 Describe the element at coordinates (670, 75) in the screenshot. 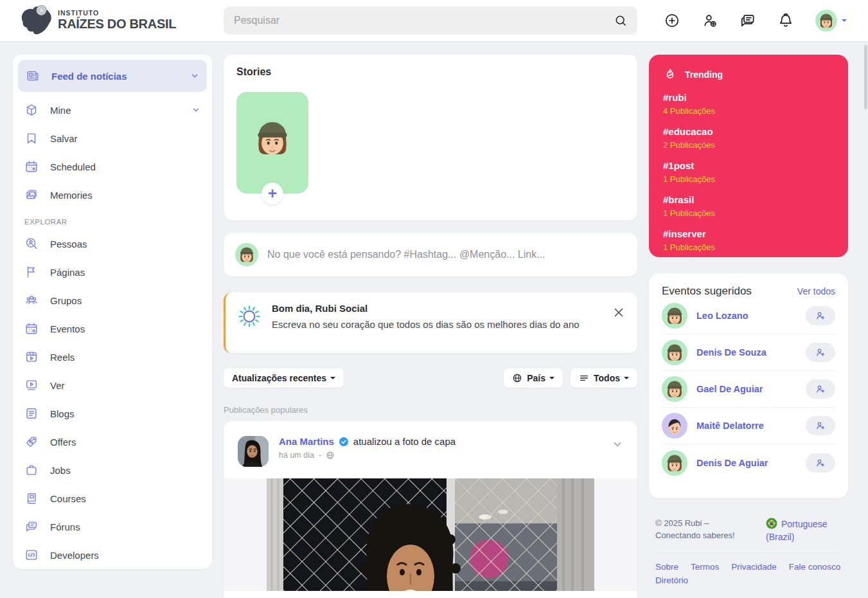

I see `flame-icon` at that location.